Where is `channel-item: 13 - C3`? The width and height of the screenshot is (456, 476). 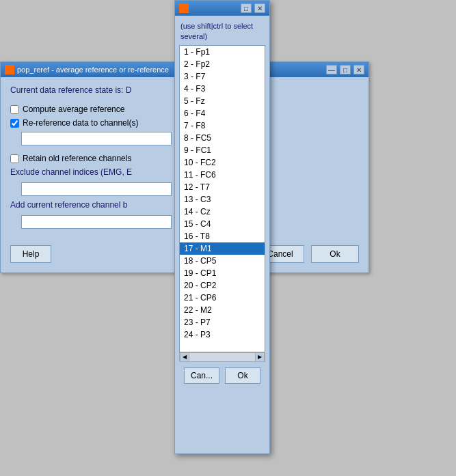 channel-item: 13 - C3 is located at coordinates (222, 199).